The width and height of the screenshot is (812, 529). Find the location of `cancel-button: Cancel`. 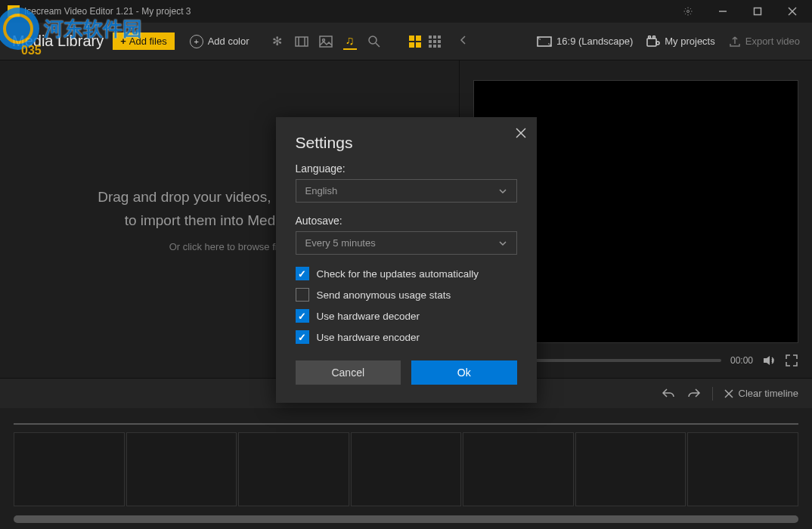

cancel-button: Cancel is located at coordinates (349, 373).